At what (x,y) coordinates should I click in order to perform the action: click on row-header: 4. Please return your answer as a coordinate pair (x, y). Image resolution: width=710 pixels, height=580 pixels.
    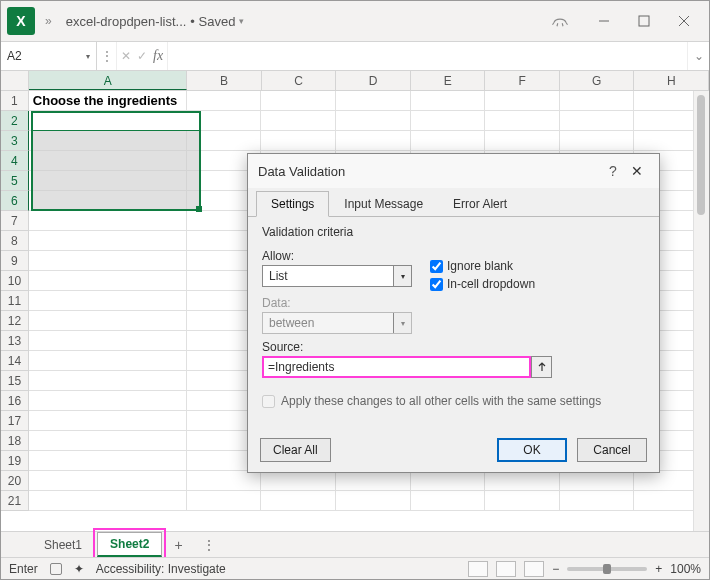
    Looking at the image, I should click on (15, 161).